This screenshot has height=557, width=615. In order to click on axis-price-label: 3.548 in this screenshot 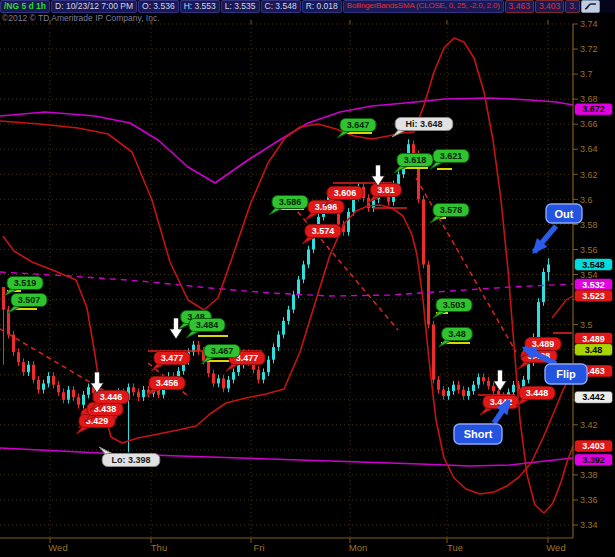, I will do `click(594, 264)`.